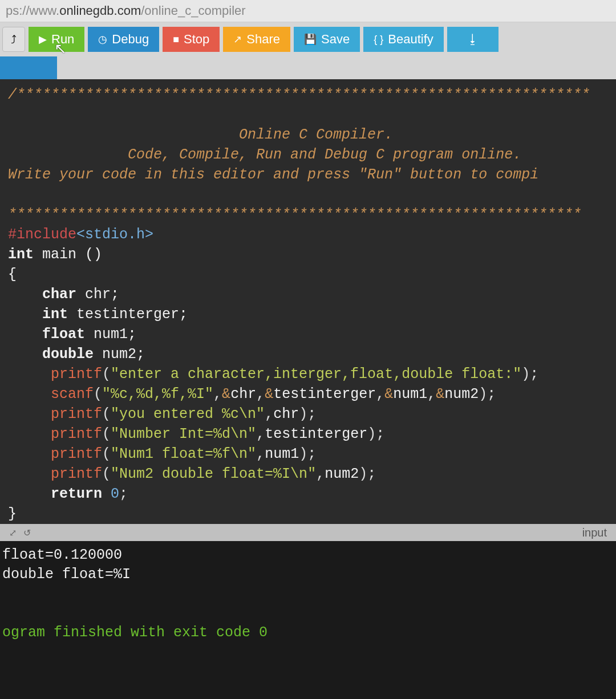  I want to click on comment-line: ****************************************…, so click(294, 214).